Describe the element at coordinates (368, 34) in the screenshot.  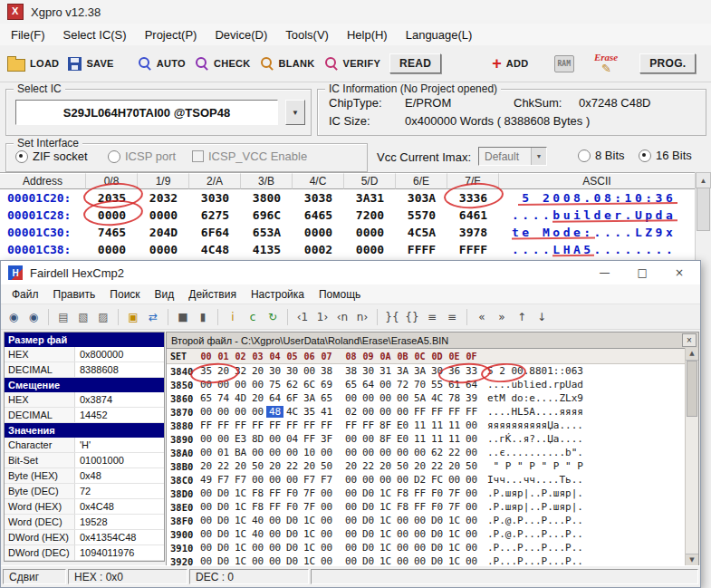
I see `menu-item: Help(H)` at that location.